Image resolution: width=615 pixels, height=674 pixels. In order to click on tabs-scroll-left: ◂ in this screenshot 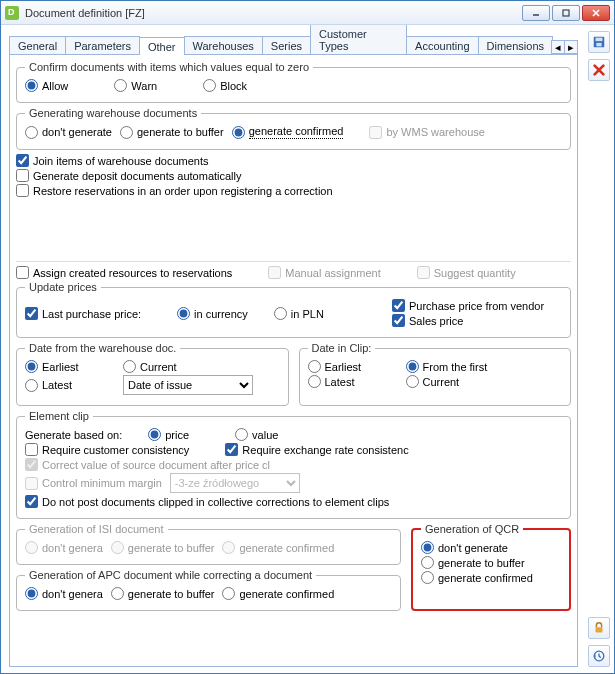, I will do `click(558, 47)`.